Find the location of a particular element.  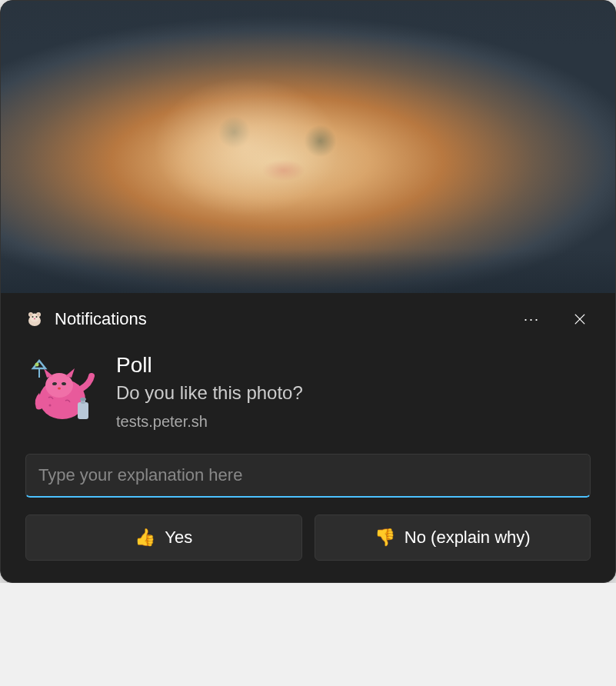

explanation-input is located at coordinates (308, 475).